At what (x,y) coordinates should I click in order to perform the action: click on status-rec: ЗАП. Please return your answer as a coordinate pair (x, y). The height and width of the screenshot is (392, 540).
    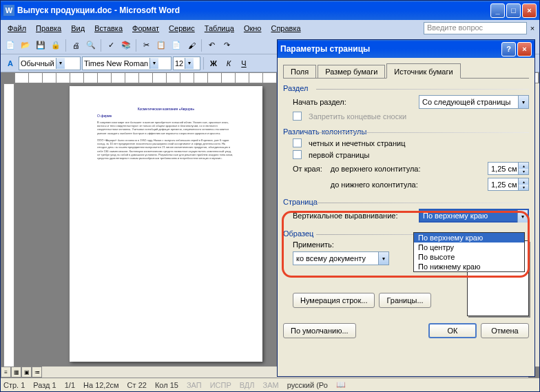
    Looking at the image, I should click on (194, 385).